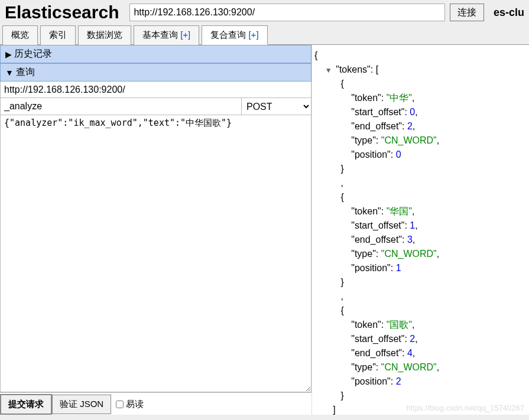 The width and height of the screenshot is (529, 420). Describe the element at coordinates (421, 240) in the screenshot. I see `json-line: "end_offset": 3,` at that location.